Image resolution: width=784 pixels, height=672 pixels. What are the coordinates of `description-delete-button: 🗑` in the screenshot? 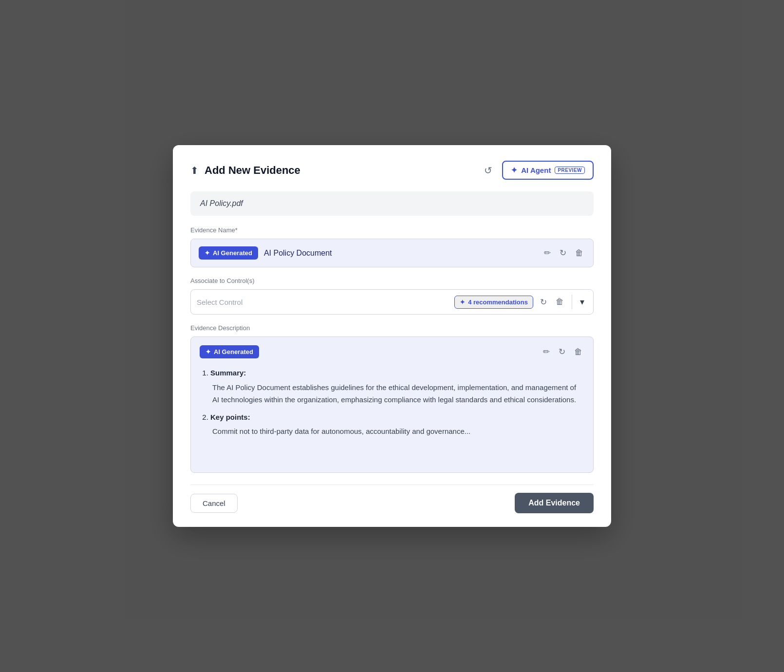 It's located at (579, 352).